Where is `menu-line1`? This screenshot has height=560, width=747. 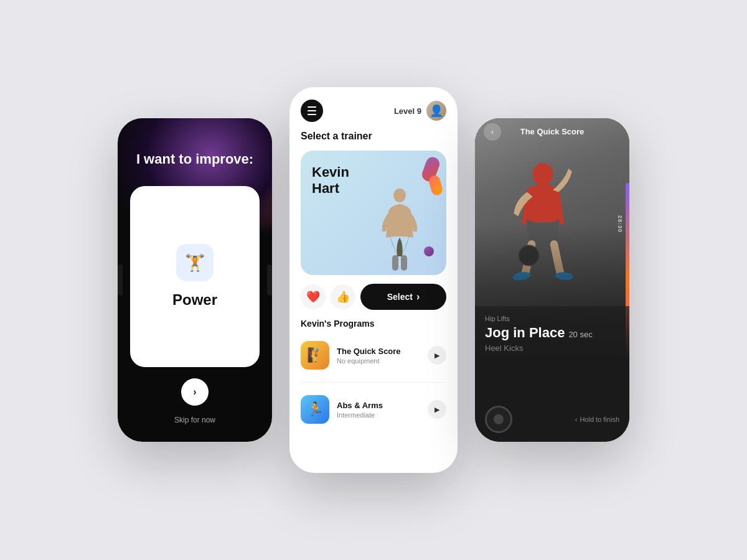 menu-line1 is located at coordinates (312, 107).